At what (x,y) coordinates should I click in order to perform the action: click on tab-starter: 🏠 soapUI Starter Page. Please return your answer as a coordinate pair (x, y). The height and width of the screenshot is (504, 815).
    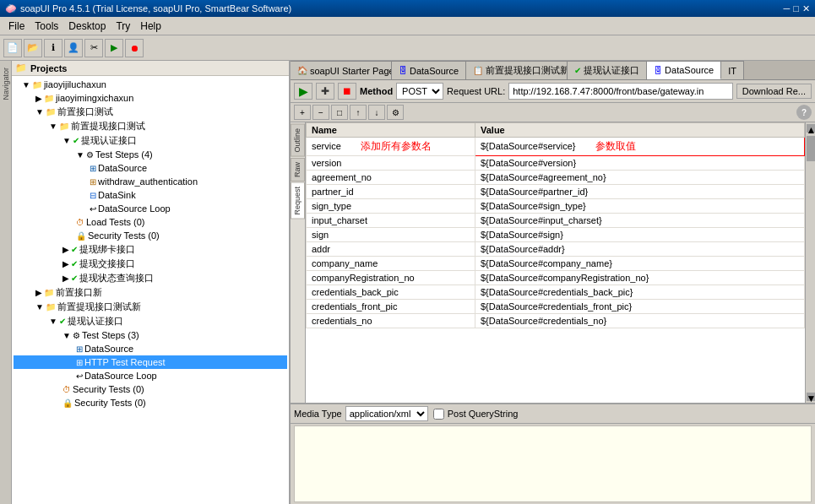
    Looking at the image, I should click on (341, 70).